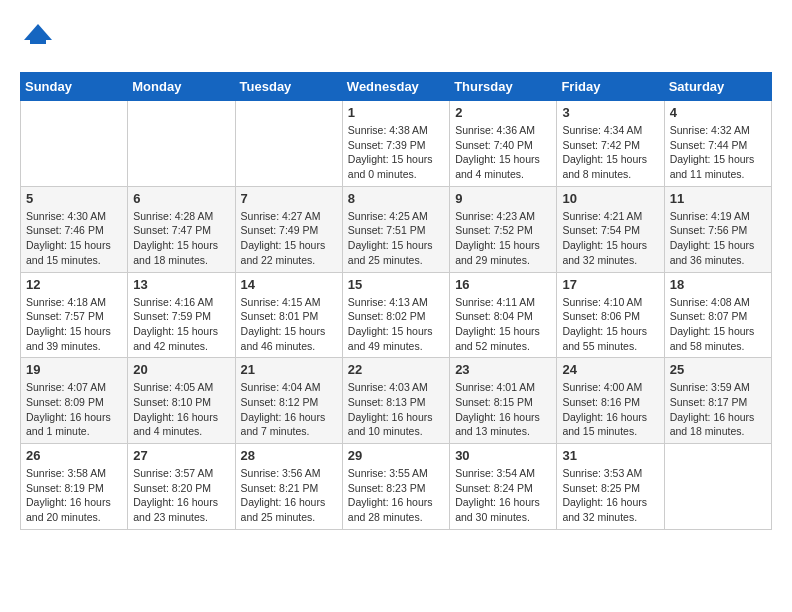  I want to click on day-number: 10, so click(610, 198).